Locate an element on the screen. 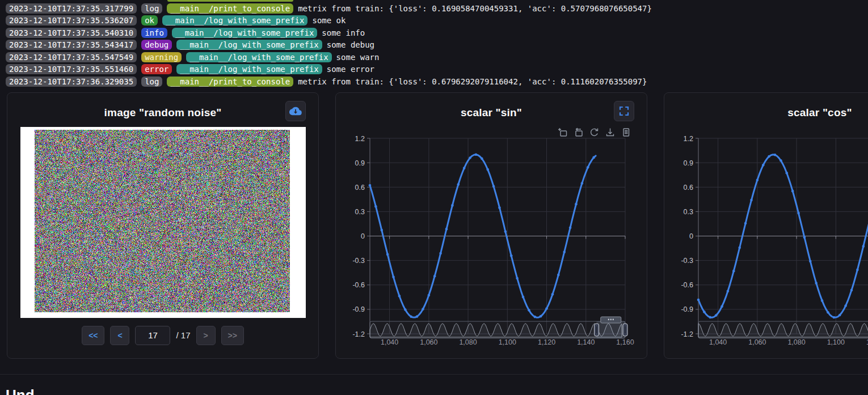 Image resolution: width=868 pixels, height=395 pixels. clipped-log-row is located at coordinates (230, 1).